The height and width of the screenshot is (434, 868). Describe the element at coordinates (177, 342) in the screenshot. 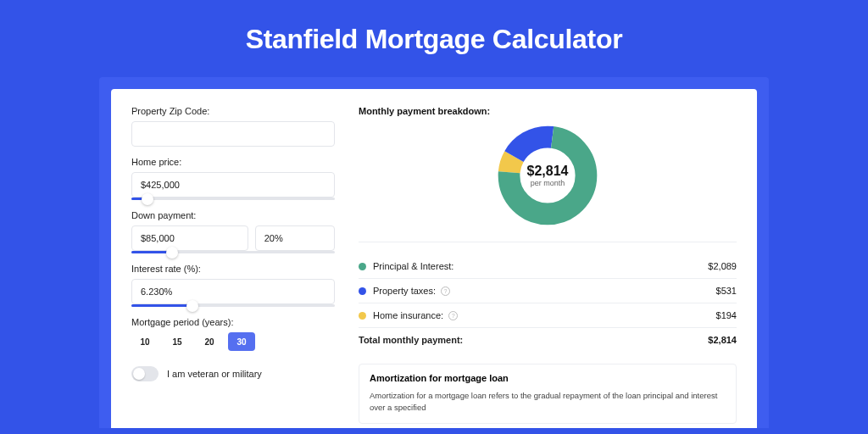

I see `mortgage-period-option-15: 15` at that location.